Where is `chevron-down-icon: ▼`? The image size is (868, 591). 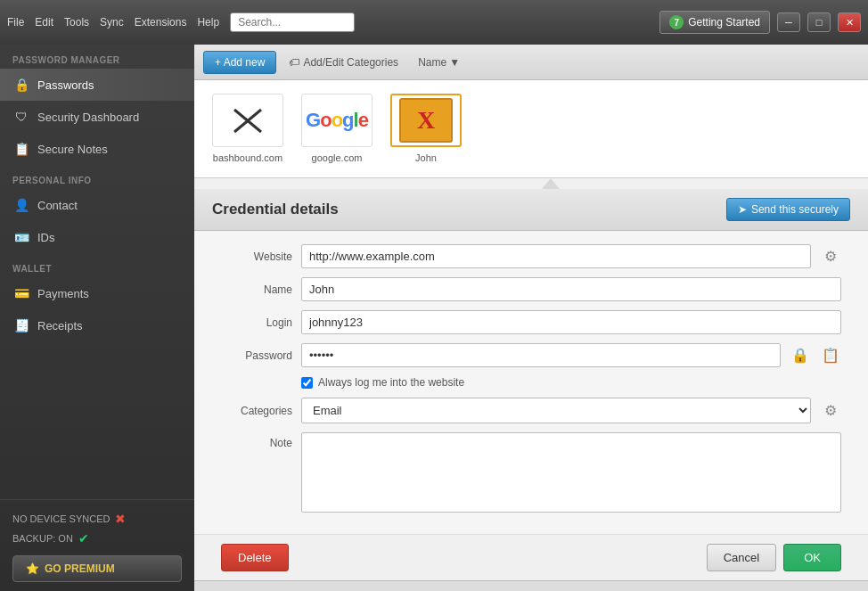
chevron-down-icon: ▼ is located at coordinates (454, 62).